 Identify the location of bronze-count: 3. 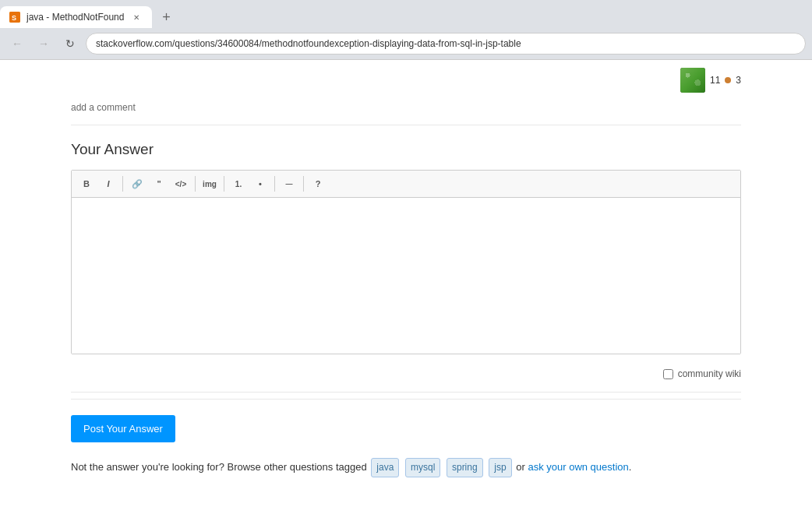
(739, 80).